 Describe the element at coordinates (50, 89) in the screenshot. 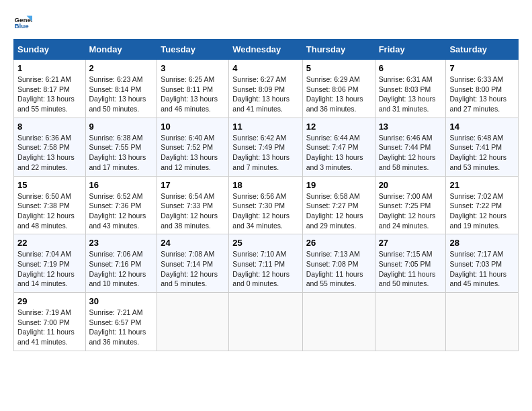

I see `calendar-cell: 1 Sunrise: 6:21 AM Sunset: 8:17 PM Dayli…` at that location.